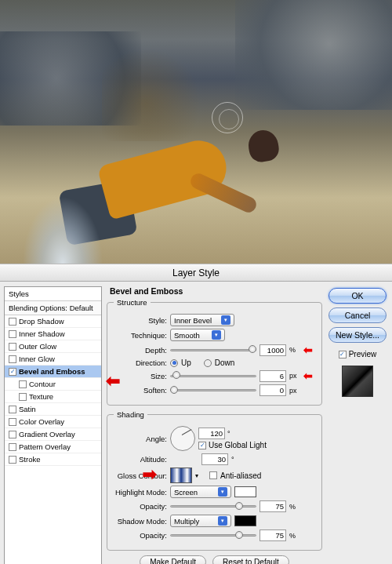 This screenshot has height=564, width=392. Describe the element at coordinates (172, 560) in the screenshot. I see `make-default-button: Make Default` at that location.